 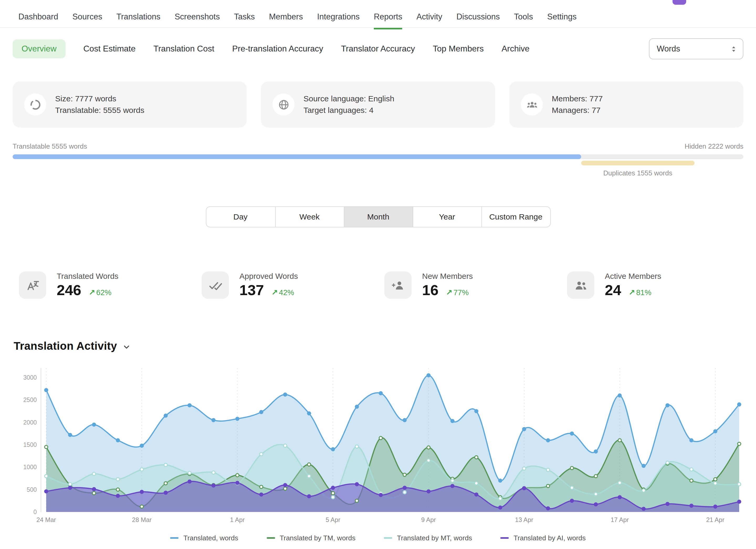 I want to click on translatable-line: Translatable: 5555 words, so click(x=100, y=110).